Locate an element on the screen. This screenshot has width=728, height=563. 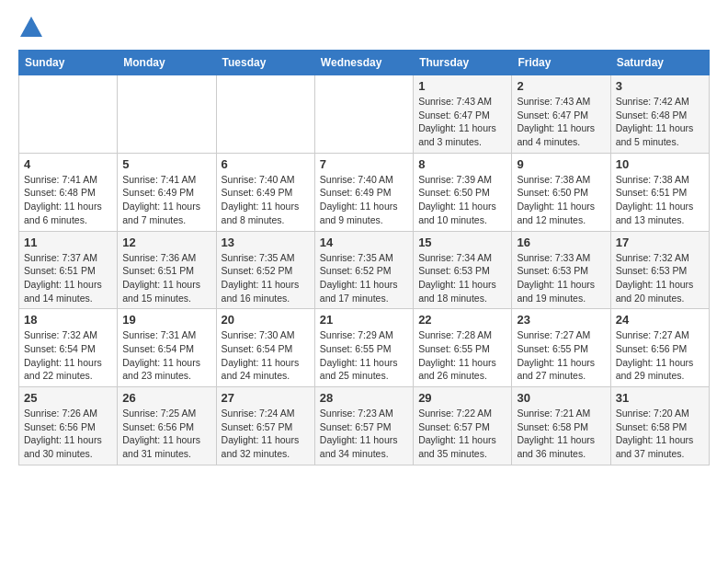
calendar-cell: 6Sunrise: 7:40 AM Sunset: 6:49 PM Daylig… is located at coordinates (265, 191).